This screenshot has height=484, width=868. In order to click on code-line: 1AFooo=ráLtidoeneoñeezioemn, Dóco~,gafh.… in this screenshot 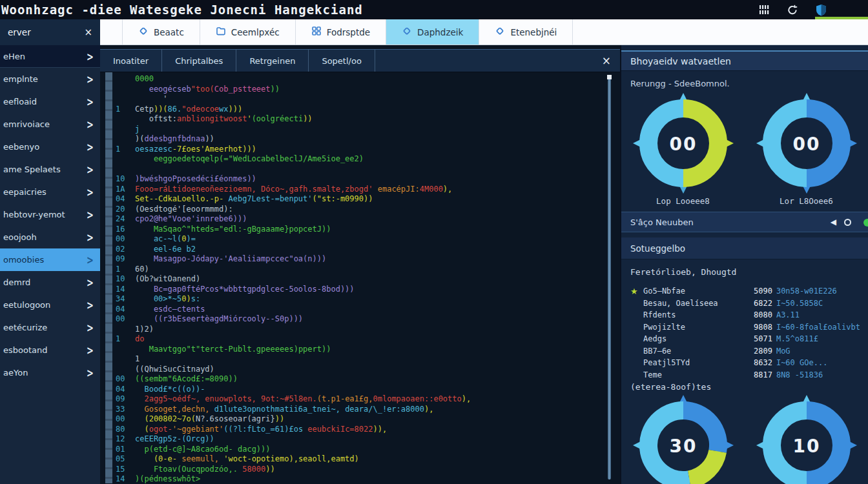, I will do `click(362, 190)`.